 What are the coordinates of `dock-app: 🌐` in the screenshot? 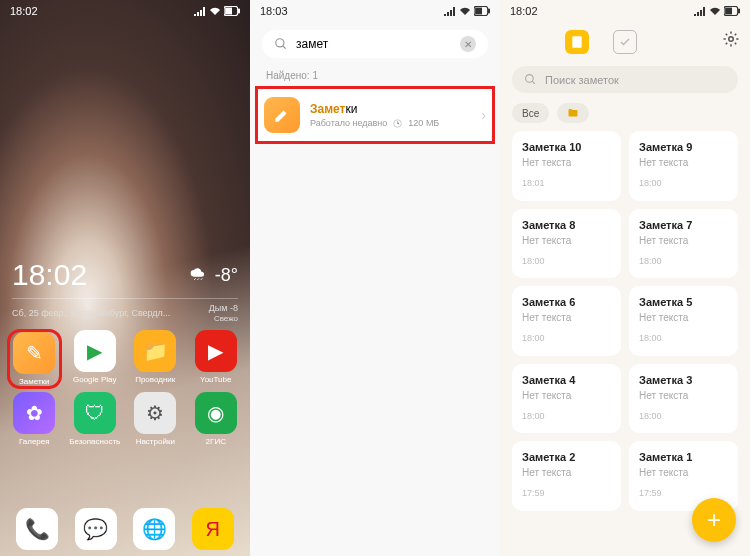 It's located at (154, 529).